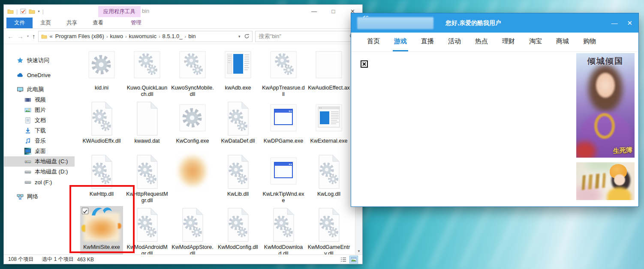  Describe the element at coordinates (605, 105) in the screenshot. I see `game-ad-banner: 倾城倾国 生死簿` at that location.